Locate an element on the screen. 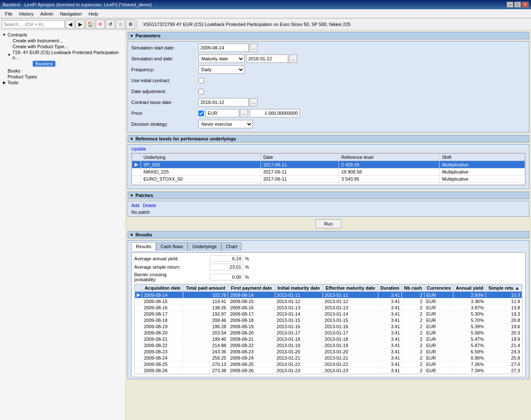 The image size is (531, 420). use-initial-checkbox is located at coordinates (201, 80).